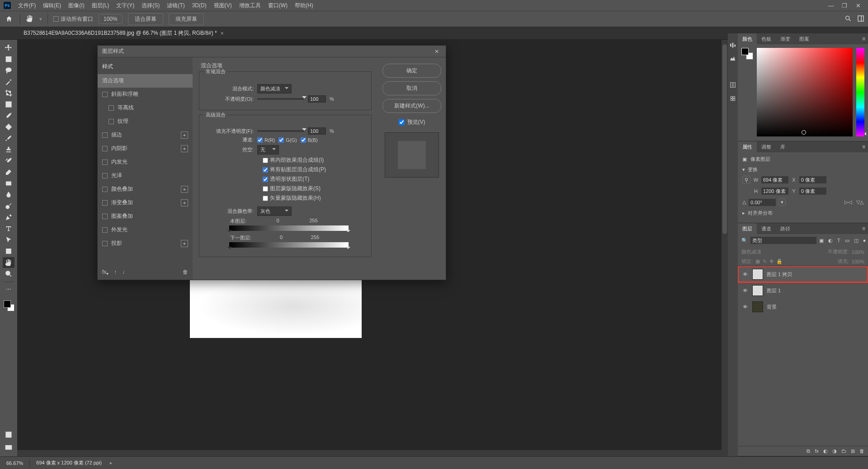 This screenshot has width=868, height=469. What do you see at coordinates (111, 463) in the screenshot?
I see `status-menu-icon: ▸` at bounding box center [111, 463].